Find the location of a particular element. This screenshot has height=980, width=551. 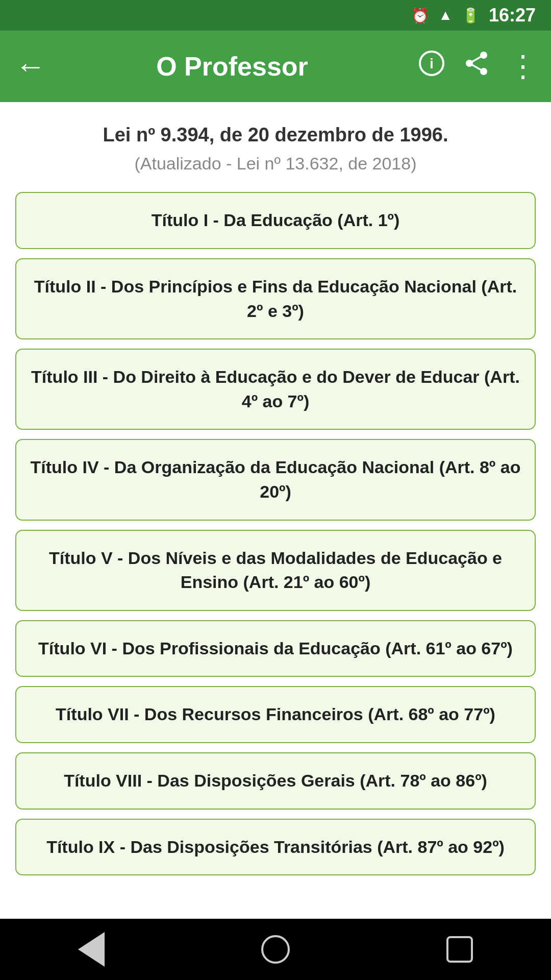

battery-icon: 🔋 is located at coordinates (470, 15).